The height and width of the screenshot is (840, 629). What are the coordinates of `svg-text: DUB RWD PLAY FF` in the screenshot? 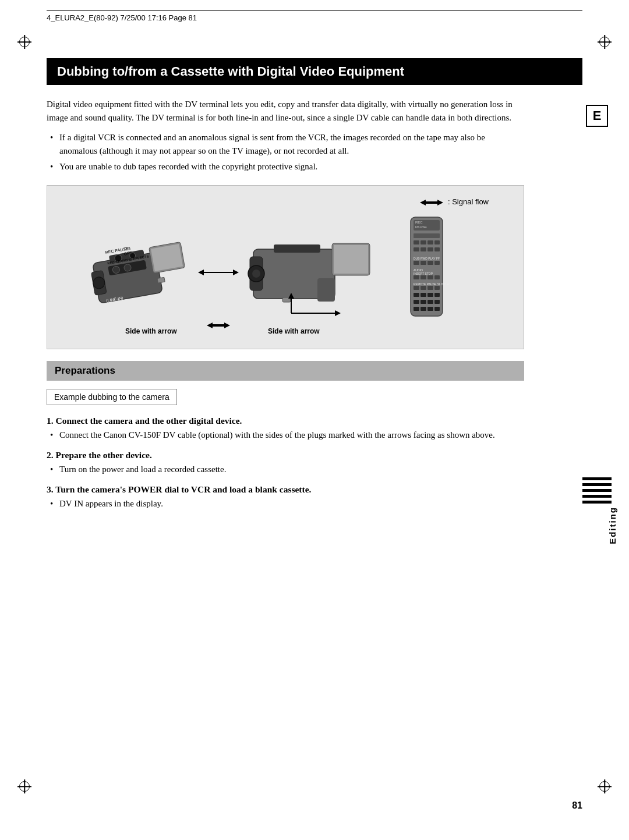 It's located at (426, 258).